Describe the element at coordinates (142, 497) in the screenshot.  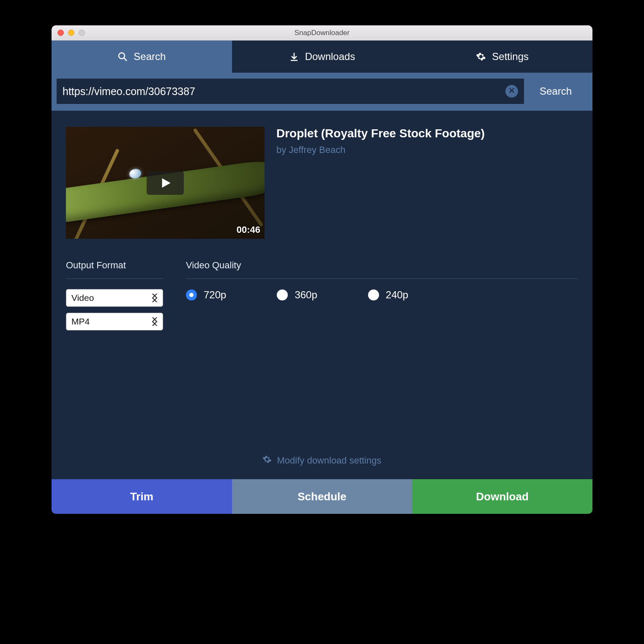
I see `trim-button: Trim` at that location.